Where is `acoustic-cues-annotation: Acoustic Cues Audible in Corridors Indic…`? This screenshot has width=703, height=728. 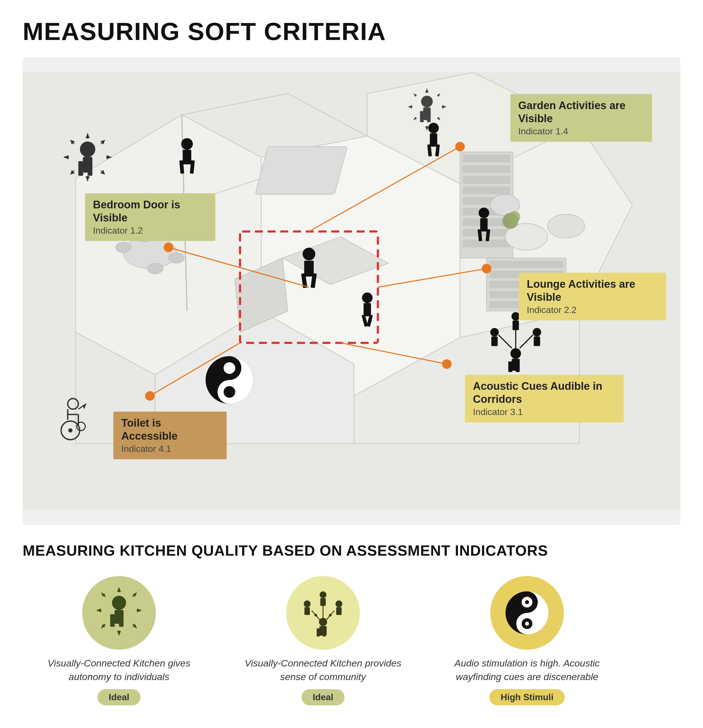 acoustic-cues-annotation: Acoustic Cues Audible in Corridors Indic… is located at coordinates (544, 399).